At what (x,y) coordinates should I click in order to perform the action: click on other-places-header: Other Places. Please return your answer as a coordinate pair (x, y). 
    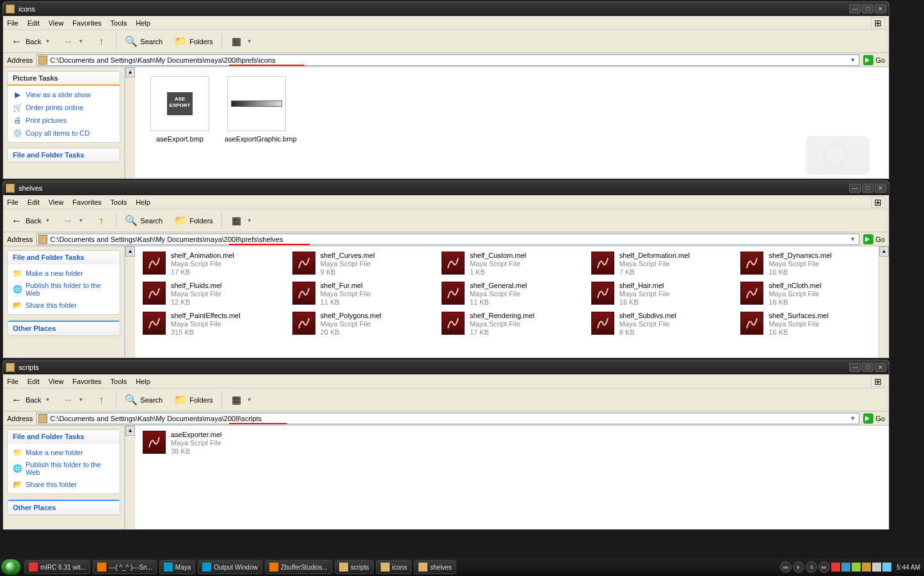
    Looking at the image, I should click on (64, 507).